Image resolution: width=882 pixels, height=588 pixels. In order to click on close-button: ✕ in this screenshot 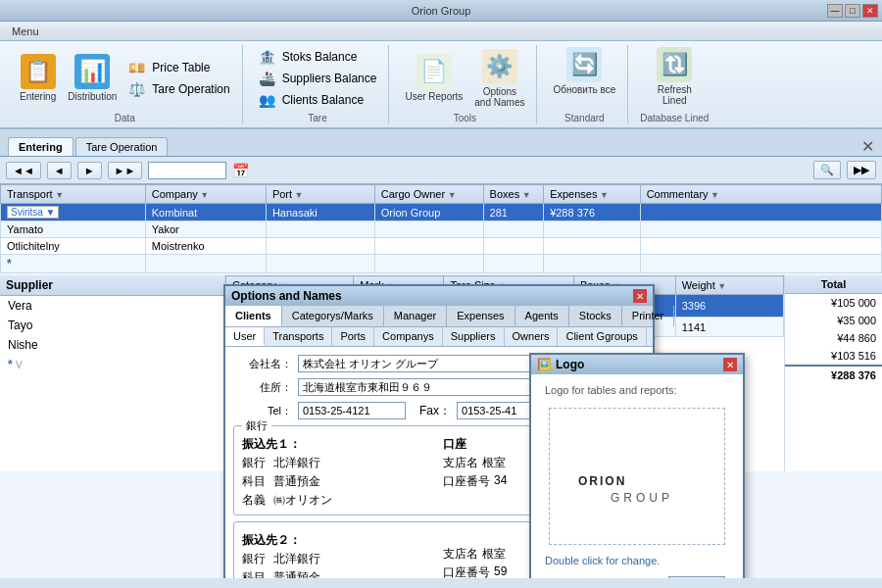, I will do `click(870, 11)`.